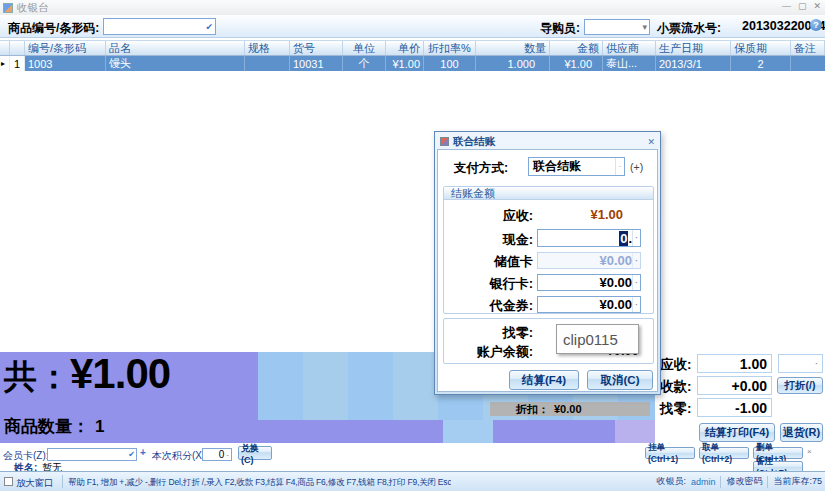 The width and height of the screenshot is (825, 491). Describe the element at coordinates (316, 48) in the screenshot. I see `col-header-itemno: 货号` at that location.